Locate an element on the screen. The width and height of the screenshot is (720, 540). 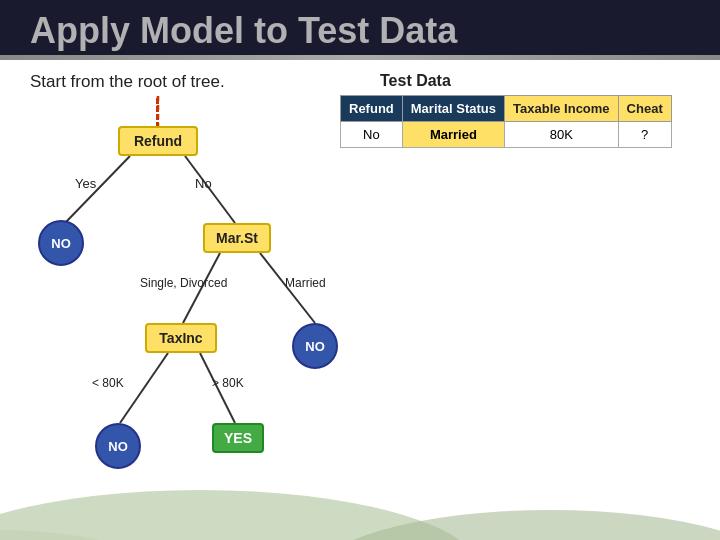
col-marital: Marital Status is located at coordinates (453, 109).